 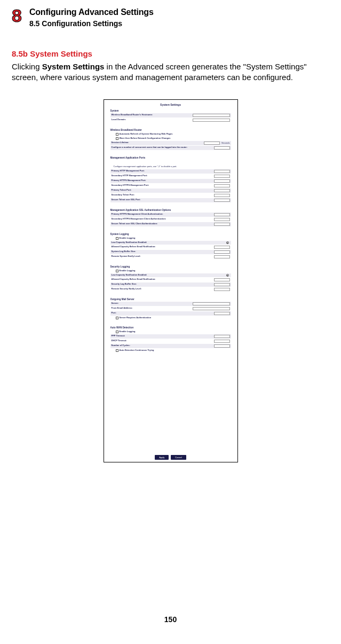 What do you see at coordinates (171, 17) in the screenshot?
I see `page-header: 8 Configuring Advanced Settings 8.5 Conf…` at bounding box center [171, 17].